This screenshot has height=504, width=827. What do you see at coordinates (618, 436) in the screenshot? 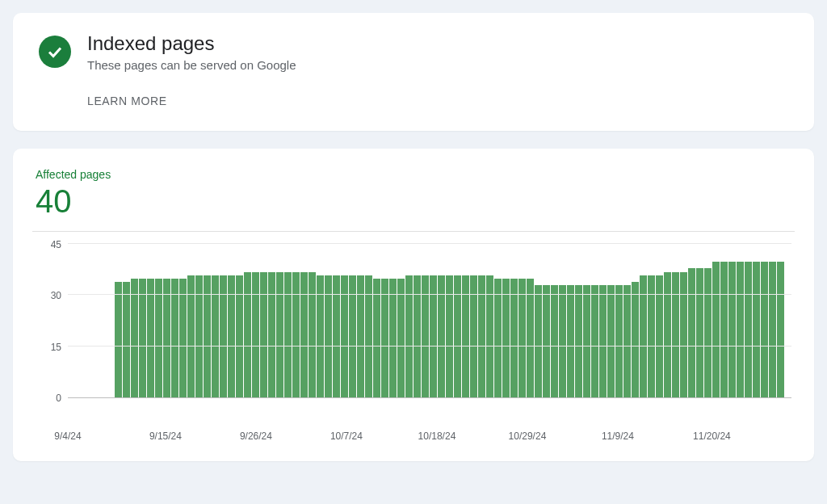
I see `x-tick-label: 11/9/24` at bounding box center [618, 436].